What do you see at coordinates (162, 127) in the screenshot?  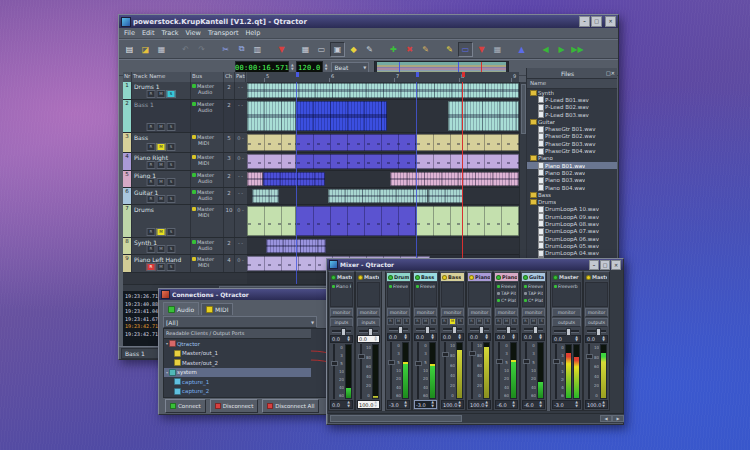 I see `track-mute-button: M` at bounding box center [162, 127].